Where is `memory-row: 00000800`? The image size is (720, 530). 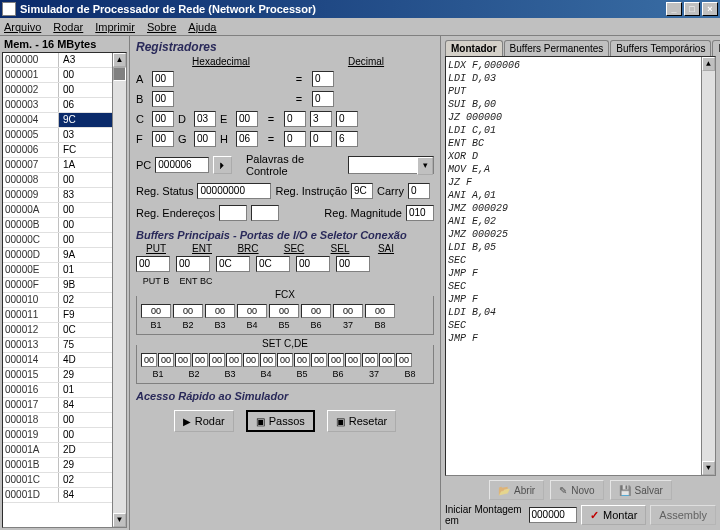 memory-row: 00000800 is located at coordinates (58, 180).